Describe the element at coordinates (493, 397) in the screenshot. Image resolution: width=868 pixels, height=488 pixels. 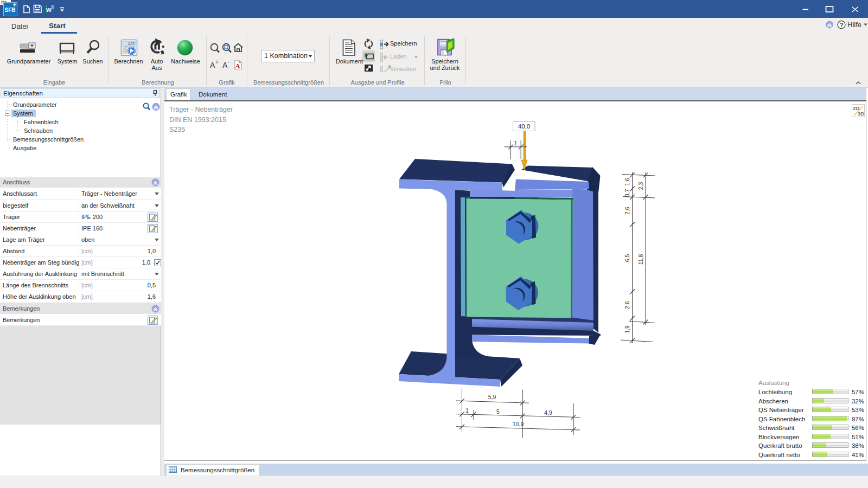
I see `svg-text: 5,9` at that location.